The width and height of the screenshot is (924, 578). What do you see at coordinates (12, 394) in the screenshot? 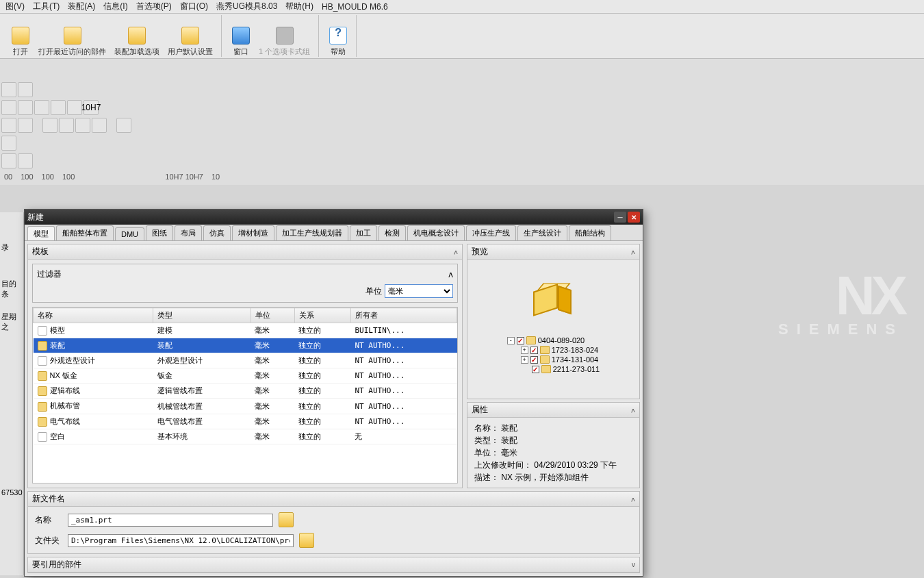
I see `left-dock-panel: 录 目的条 星期之 67530 在必要` at bounding box center [12, 394].